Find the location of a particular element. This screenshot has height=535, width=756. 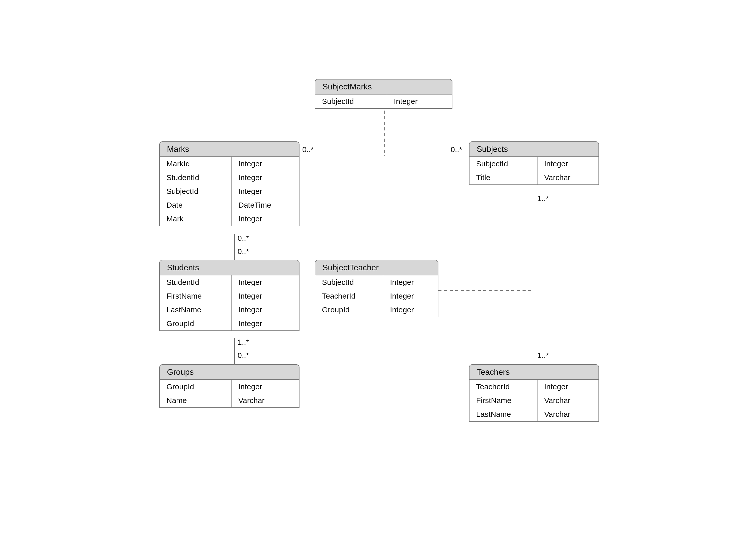

entity-teachers: Teachers TeacherId Integer FirstName Var… is located at coordinates (534, 393).